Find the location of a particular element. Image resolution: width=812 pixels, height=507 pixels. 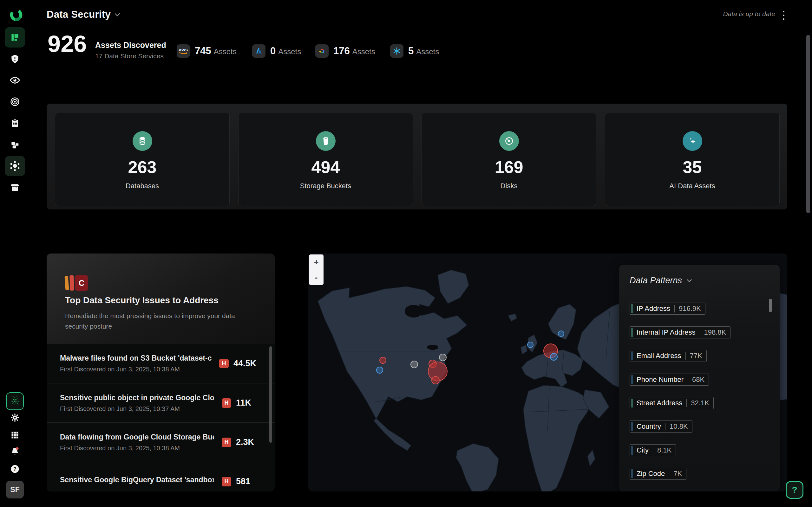

bell-icon is located at coordinates (15, 452).